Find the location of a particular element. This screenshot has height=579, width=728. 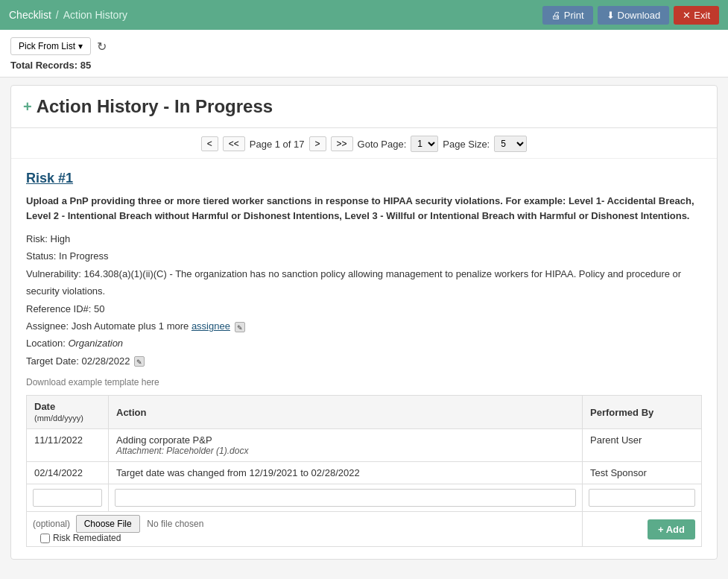

risk-reference-value: 50 is located at coordinates (99, 309).